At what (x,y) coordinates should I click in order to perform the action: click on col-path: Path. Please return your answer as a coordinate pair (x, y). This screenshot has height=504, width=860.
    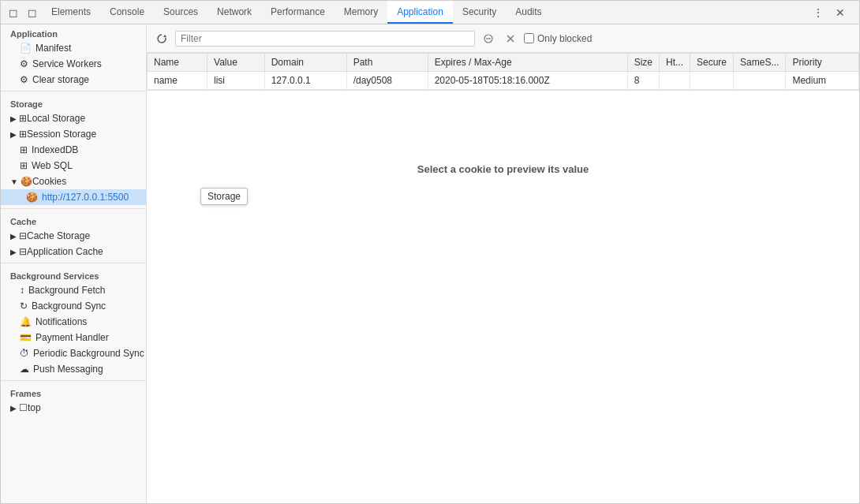
    Looking at the image, I should click on (387, 63).